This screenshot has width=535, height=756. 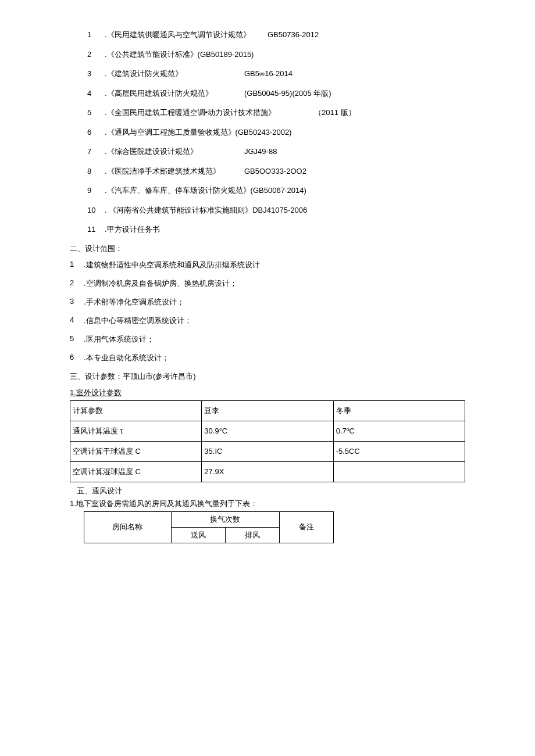 I want to click on table-cell: 备注, so click(x=306, y=527).